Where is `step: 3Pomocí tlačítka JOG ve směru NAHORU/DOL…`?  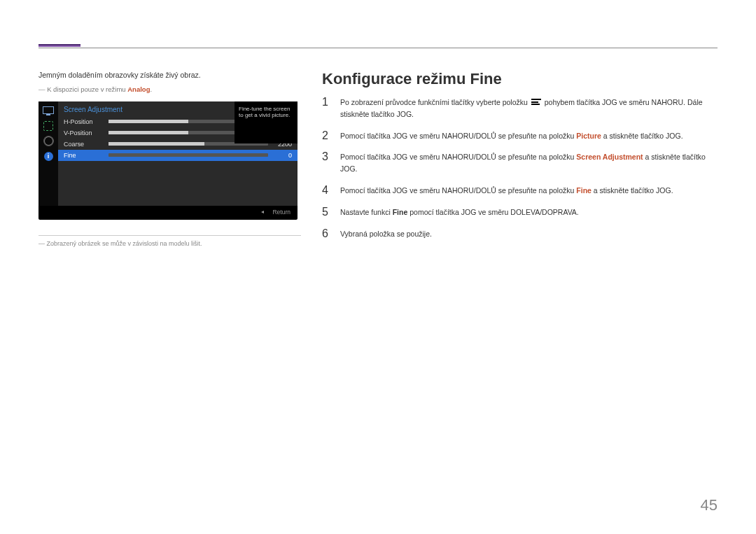 step: 3Pomocí tlačítka JOG ve směru NAHORU/DOL… is located at coordinates (519, 163).